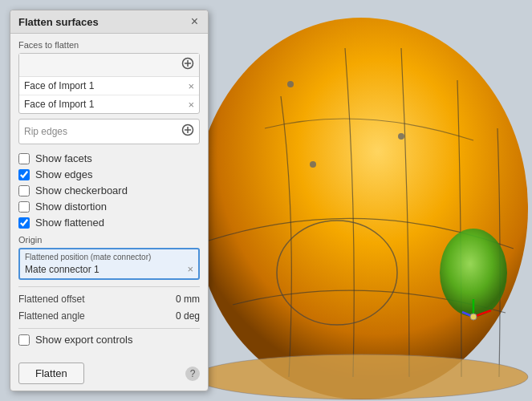 The width and height of the screenshot is (532, 401). Describe the element at coordinates (109, 175) in the screenshot. I see `checkbox-show-edges: Show edges` at that location.